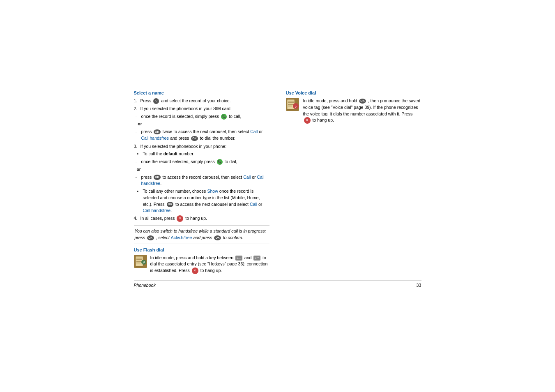  I want to click on call-link-3: Call, so click(253, 204).